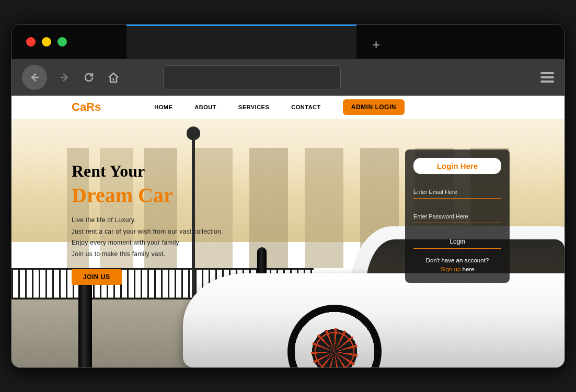 The image size is (576, 392). What do you see at coordinates (163, 107) in the screenshot?
I see `nav-home: HOME` at bounding box center [163, 107].